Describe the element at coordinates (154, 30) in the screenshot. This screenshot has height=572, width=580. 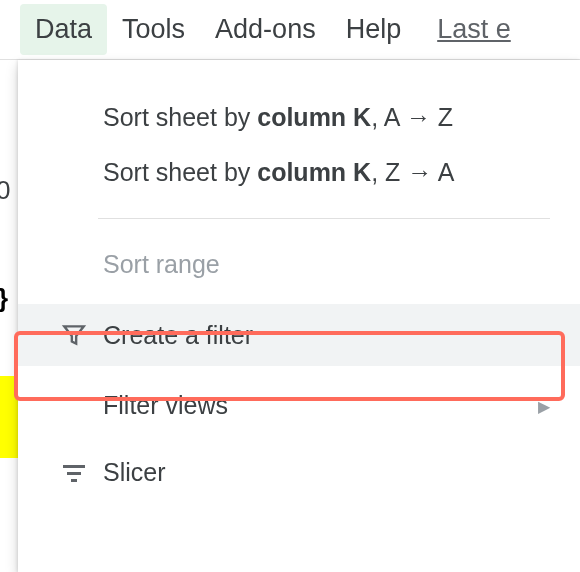
I see `menu-tools: Tools` at that location.